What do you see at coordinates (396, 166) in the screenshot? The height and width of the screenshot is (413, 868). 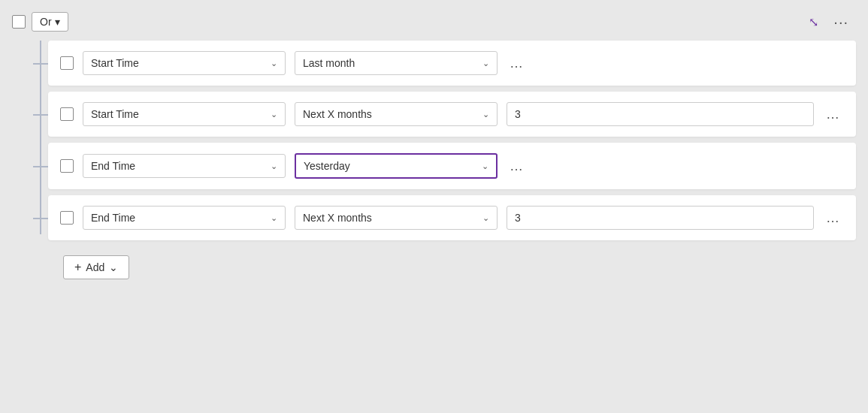 I see `row3-condition-select: Yesterday ⌄` at bounding box center [396, 166].